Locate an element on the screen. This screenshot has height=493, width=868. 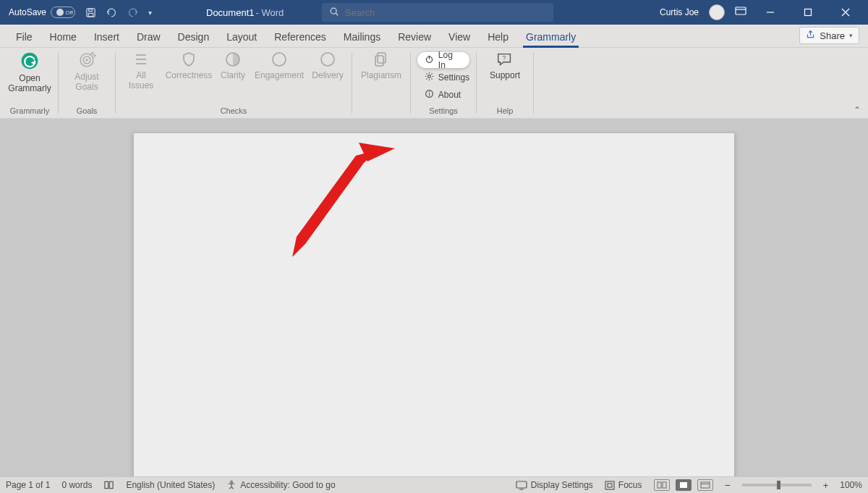
print-layout-button is located at coordinates (684, 485).